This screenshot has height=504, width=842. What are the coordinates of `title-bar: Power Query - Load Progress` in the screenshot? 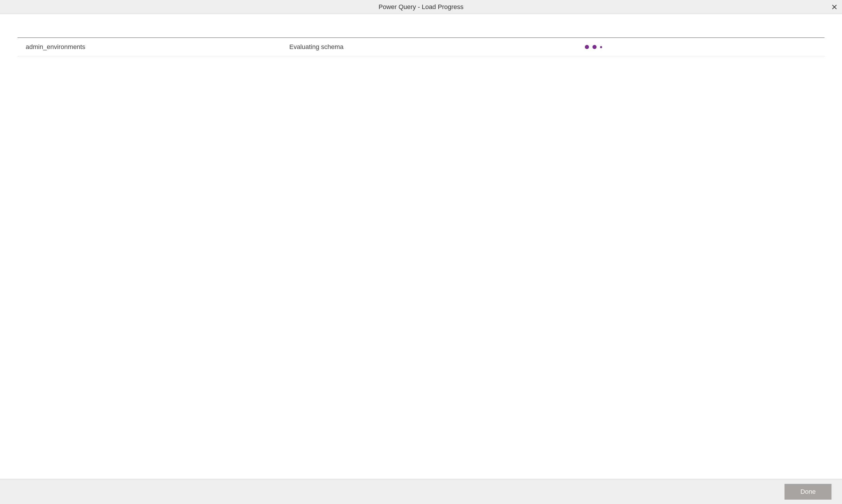 It's located at (421, 7).